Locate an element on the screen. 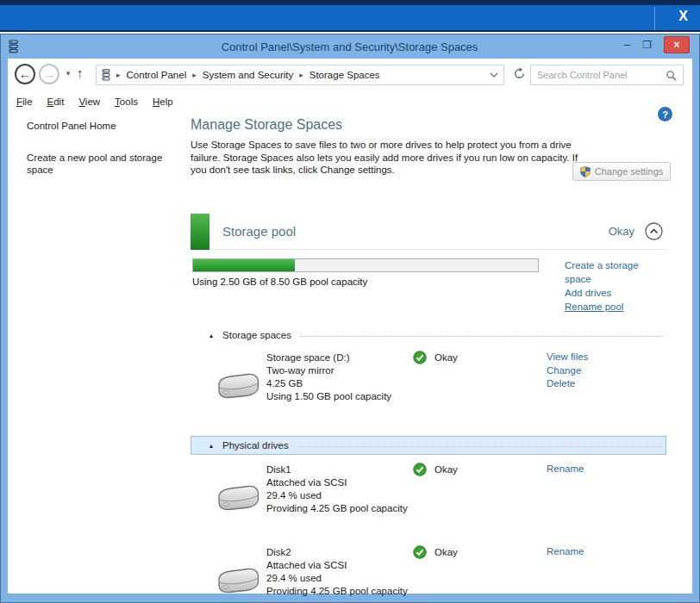  outer-divider is located at coordinates (655, 19).